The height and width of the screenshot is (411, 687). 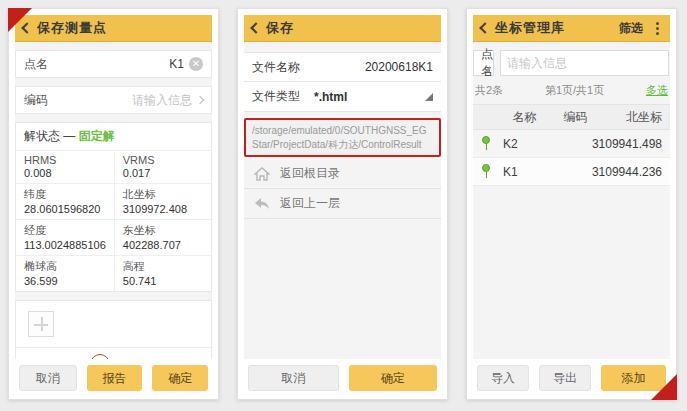 I want to click on page-title: 保存, so click(x=280, y=28).